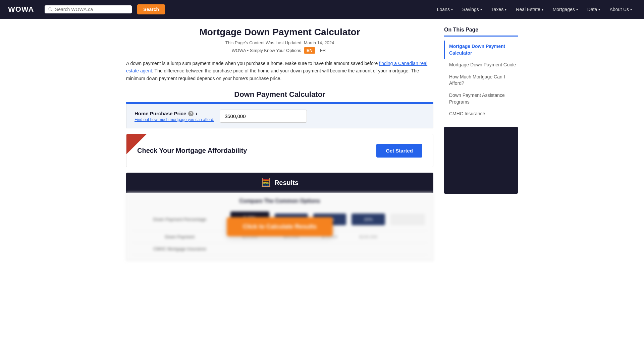  I want to click on lang-row: WOWA • Simply Know Your Options EN FR, so click(280, 50).